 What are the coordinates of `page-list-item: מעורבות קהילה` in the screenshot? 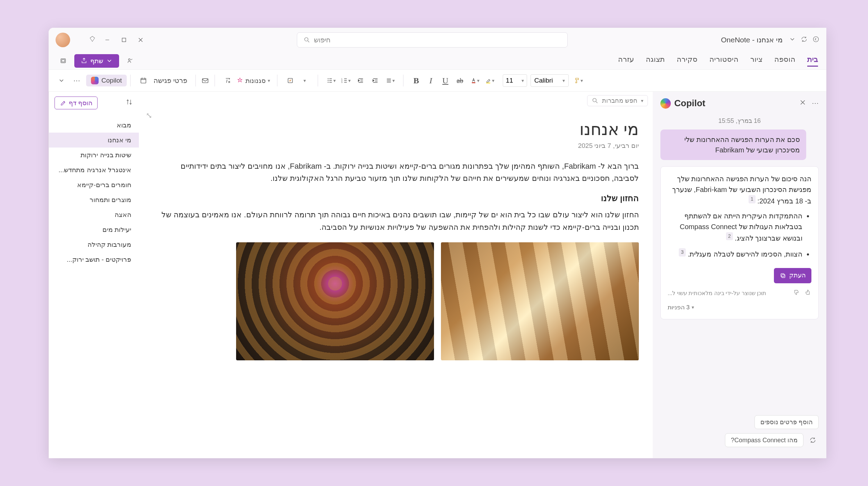 It's located at (94, 244).